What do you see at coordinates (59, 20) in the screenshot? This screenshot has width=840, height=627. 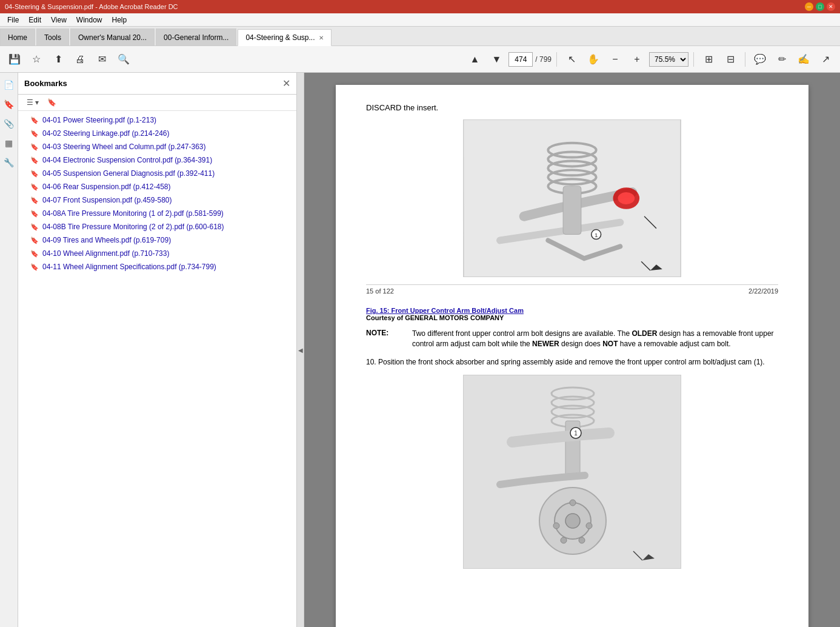 I see `menu-view: View` at bounding box center [59, 20].